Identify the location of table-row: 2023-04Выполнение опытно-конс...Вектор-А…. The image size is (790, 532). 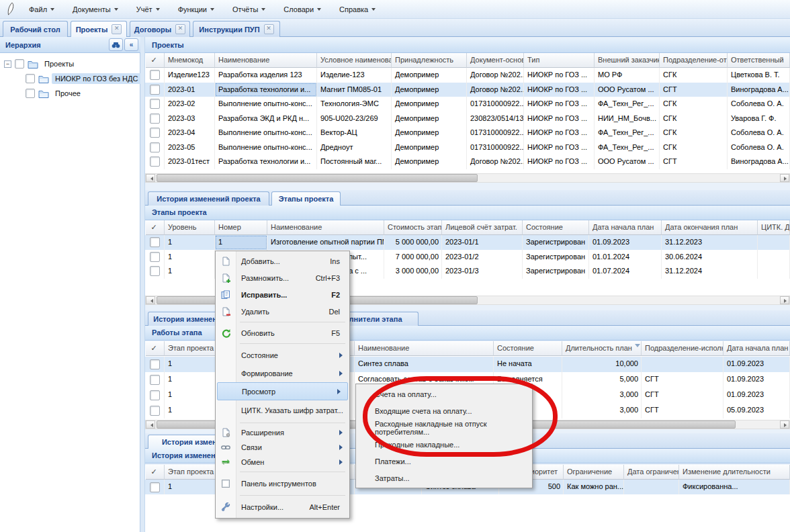
(468, 133).